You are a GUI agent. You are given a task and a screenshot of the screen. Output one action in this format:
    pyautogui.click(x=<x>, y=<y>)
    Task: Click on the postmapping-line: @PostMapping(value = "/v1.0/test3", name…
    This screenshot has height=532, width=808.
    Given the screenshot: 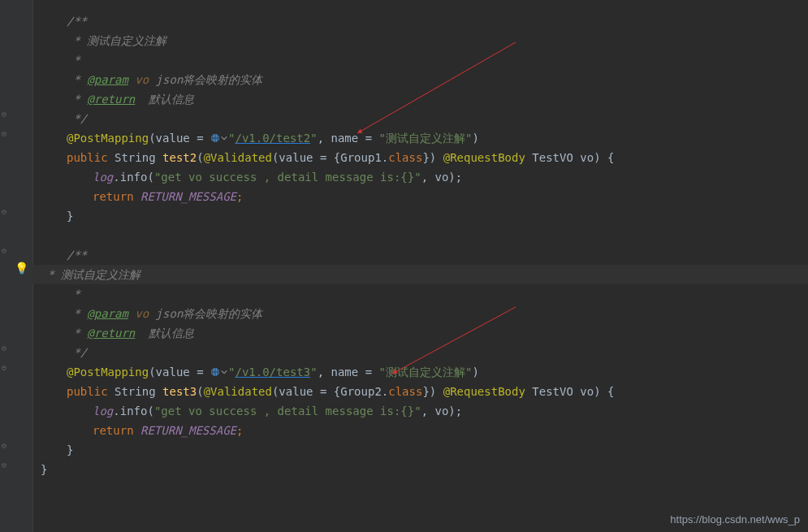 What is the action you would take?
    pyautogui.click(x=424, y=372)
    